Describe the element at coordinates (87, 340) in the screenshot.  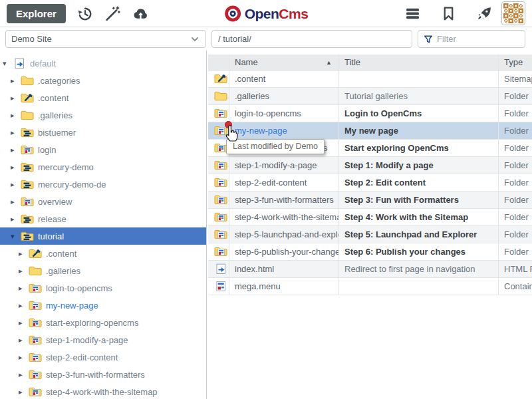
I see `tree-item-label: step-1-modify-a-page` at that location.